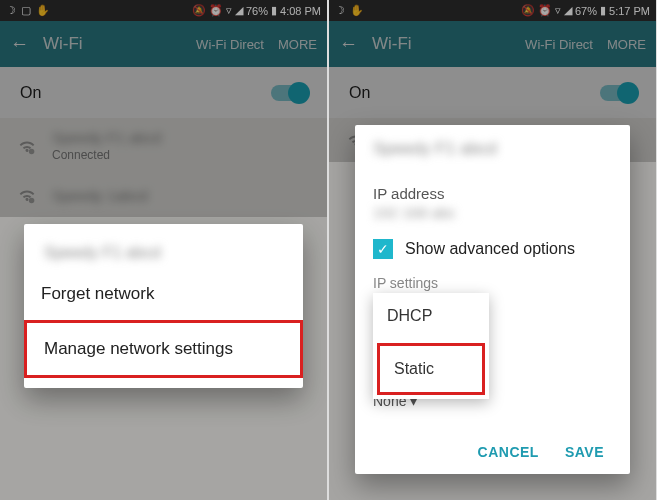 Image resolution: width=657 pixels, height=500 pixels. Describe the element at coordinates (383, 249) in the screenshot. I see `checkbox-checked-icon: ✓` at that location.